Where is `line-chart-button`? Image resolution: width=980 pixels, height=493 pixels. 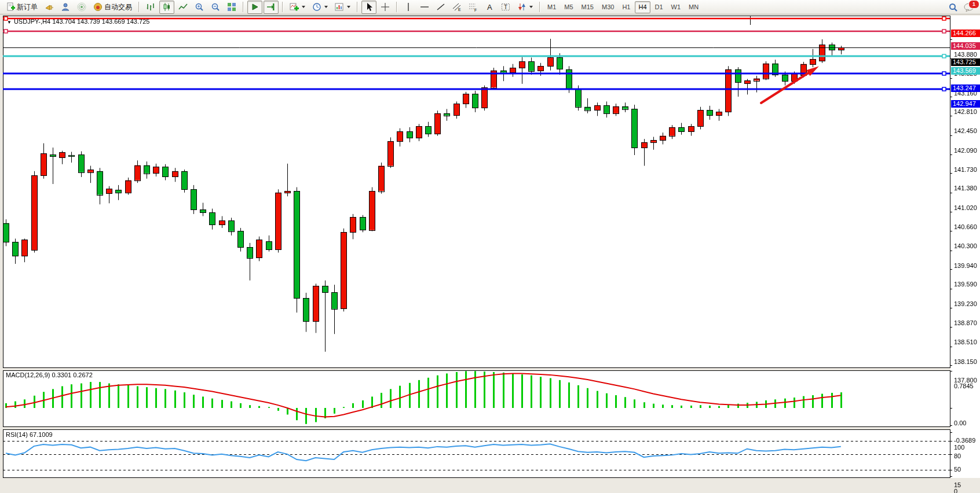 line-chart-button is located at coordinates (183, 7).